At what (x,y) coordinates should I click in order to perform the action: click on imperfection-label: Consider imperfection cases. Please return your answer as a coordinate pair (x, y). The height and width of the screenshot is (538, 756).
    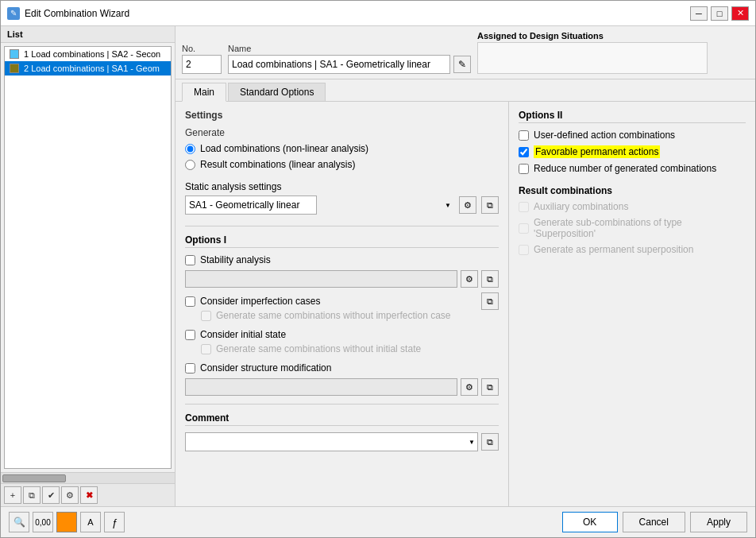
    Looking at the image, I should click on (260, 301).